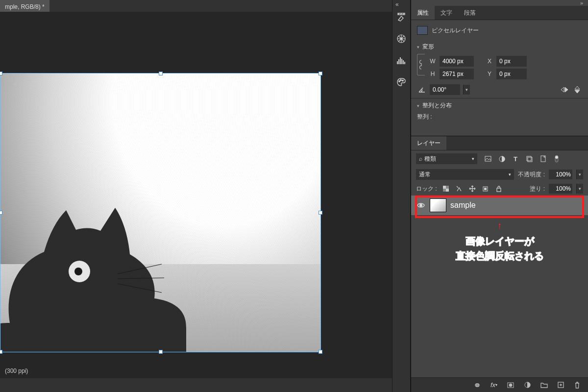 This screenshot has height=392, width=588. What do you see at coordinates (470, 13) in the screenshot?
I see `tab-paragraph: 段落` at bounding box center [470, 13].